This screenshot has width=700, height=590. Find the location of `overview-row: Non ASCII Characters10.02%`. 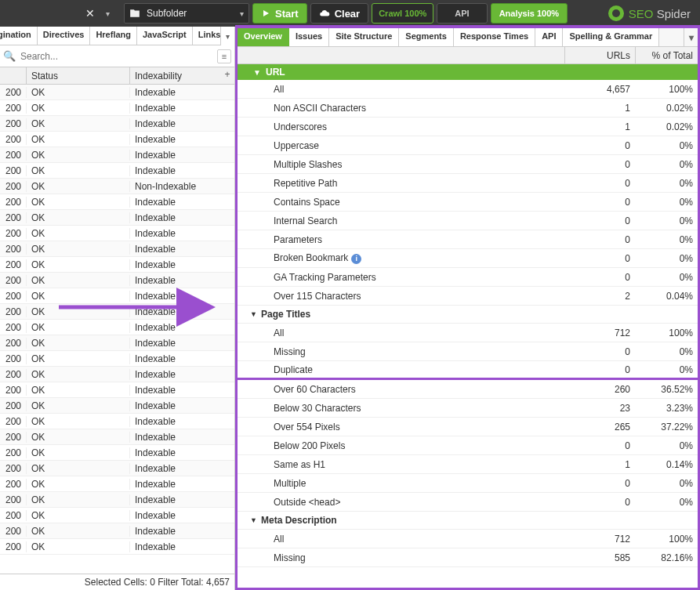

overview-row: Non ASCII Characters10.02% is located at coordinates (467, 108).